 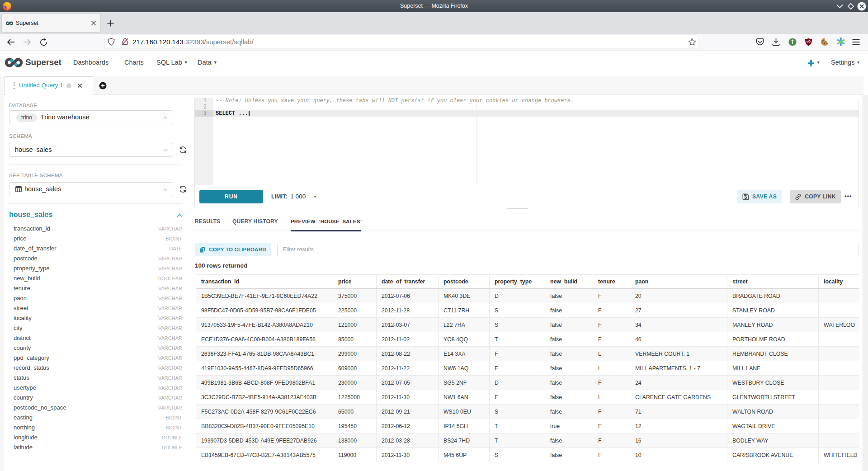 What do you see at coordinates (808, 42) in the screenshot?
I see `svg-text: uO` at bounding box center [808, 42].